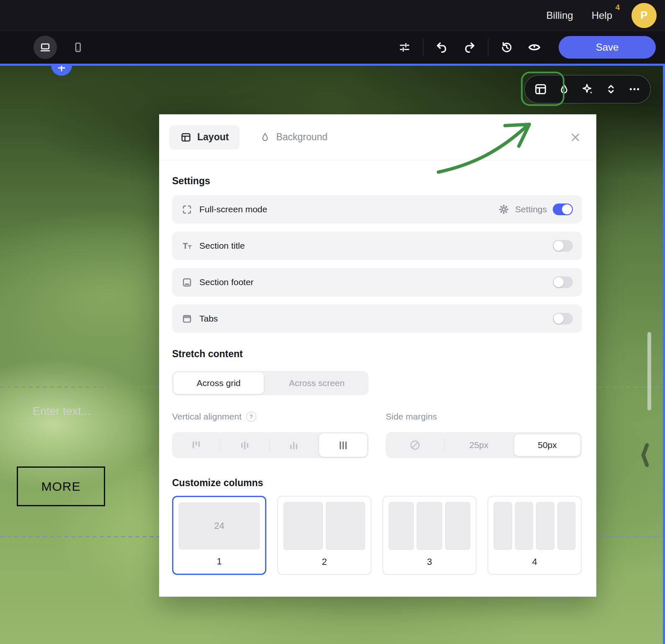  Describe the element at coordinates (377, 445) in the screenshot. I see `alignment-margin-controls: 25px 50px` at that location.